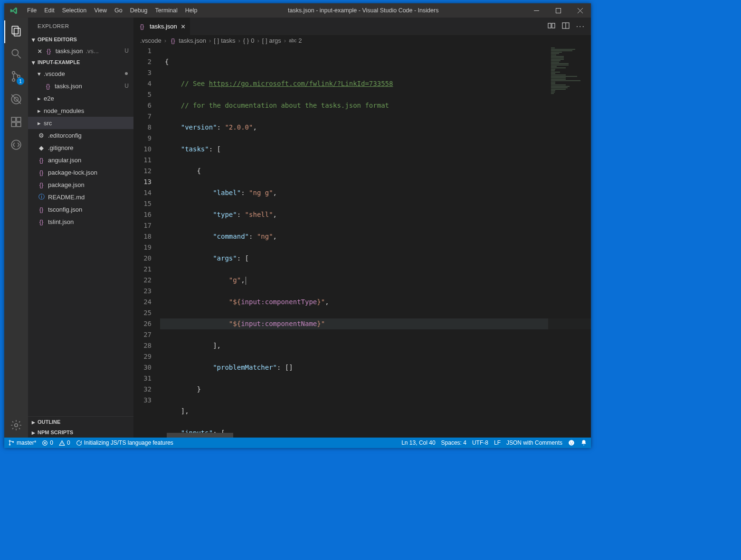 This screenshot has height=560, width=741. What do you see at coordinates (480, 443) in the screenshot?
I see `status-encoding: UTF-8` at bounding box center [480, 443].